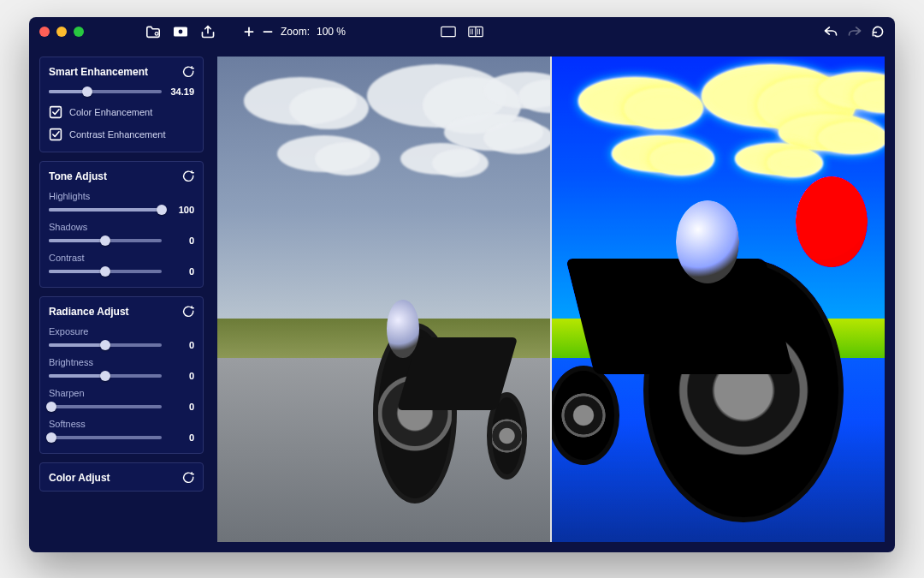  Describe the element at coordinates (331, 32) in the screenshot. I see `zoom-value: 100 %` at that location.